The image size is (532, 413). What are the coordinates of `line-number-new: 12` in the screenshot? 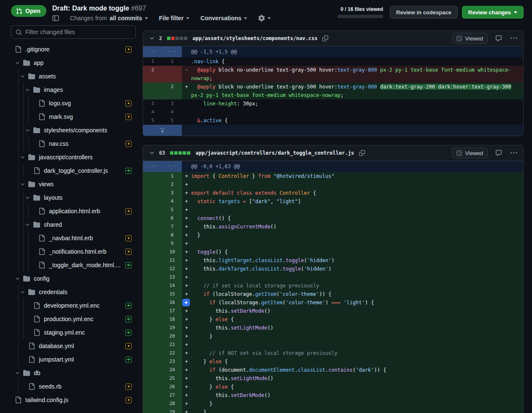 It's located at (172, 269).